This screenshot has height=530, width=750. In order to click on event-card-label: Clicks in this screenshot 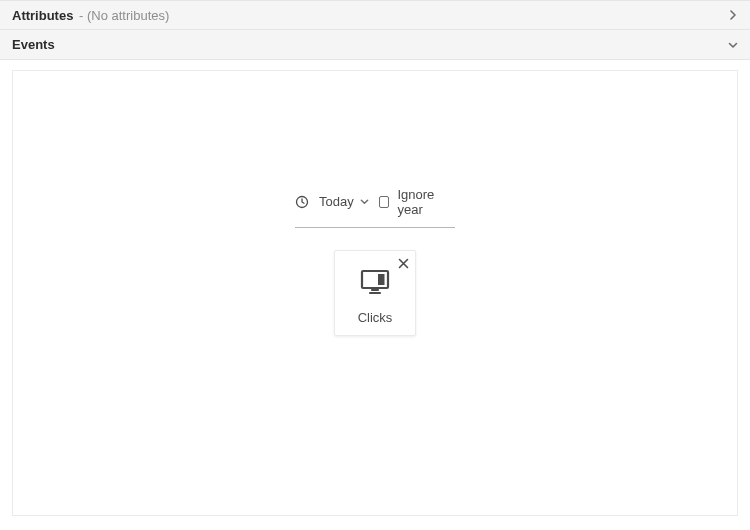, I will do `click(376, 318)`.